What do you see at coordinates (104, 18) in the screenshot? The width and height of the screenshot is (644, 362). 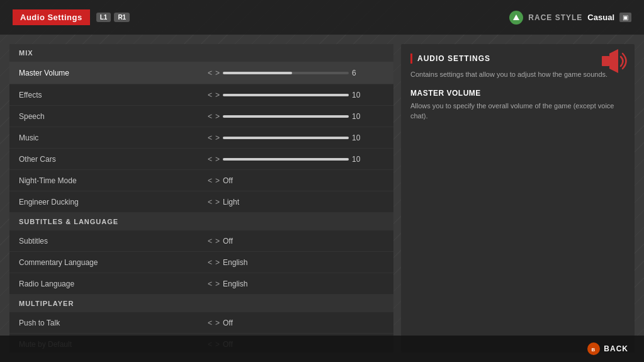 I see `l1-badge: L1` at bounding box center [104, 18].